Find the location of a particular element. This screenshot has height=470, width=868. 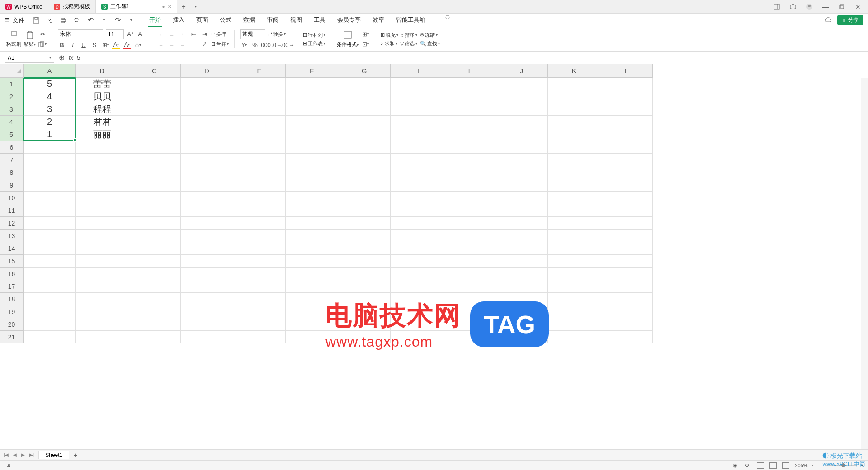

row-header: 12 is located at coordinates (12, 223).